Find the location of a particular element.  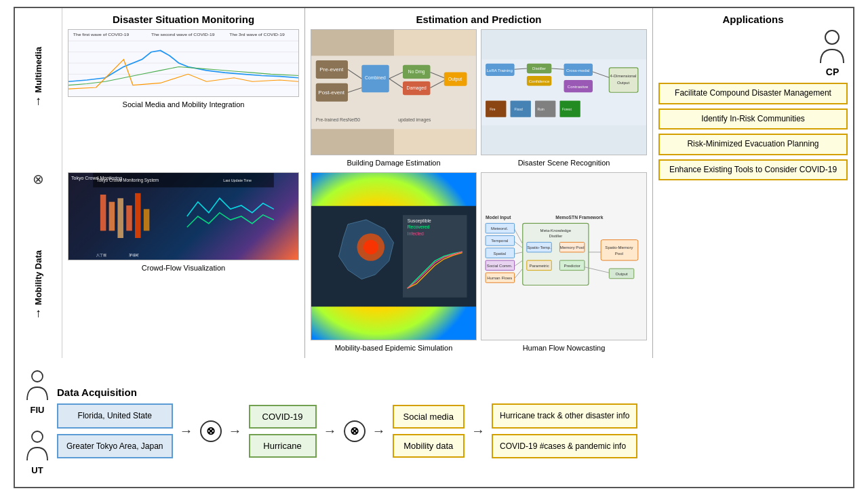

fiu-label: FIU is located at coordinates (38, 410).